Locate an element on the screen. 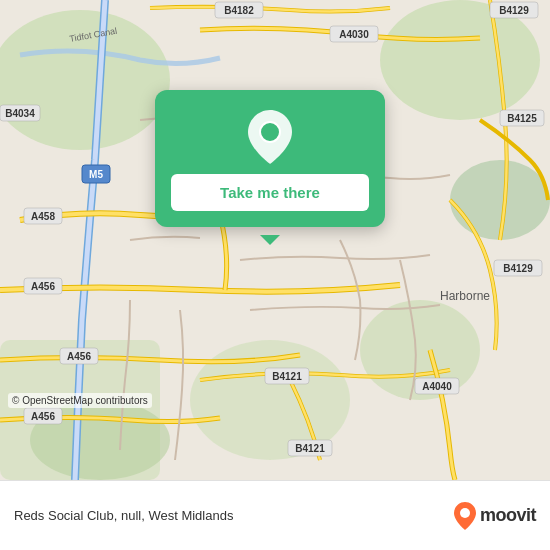 The height and width of the screenshot is (550, 550). bottom-bar: Reds Social Club, null, West Midlands mo… is located at coordinates (275, 515).